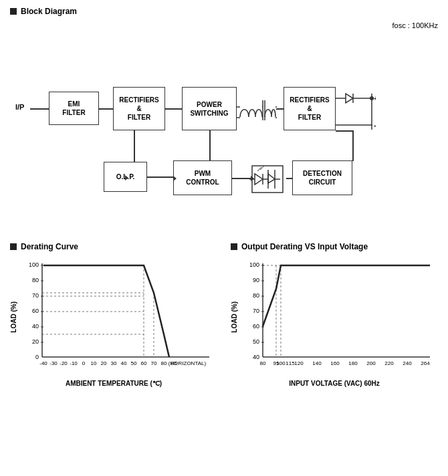 Image resolution: width=448 pixels, height=476 pixels. What do you see at coordinates (317, 364) in the screenshot?
I see `svg-text: 140` at bounding box center [317, 364].